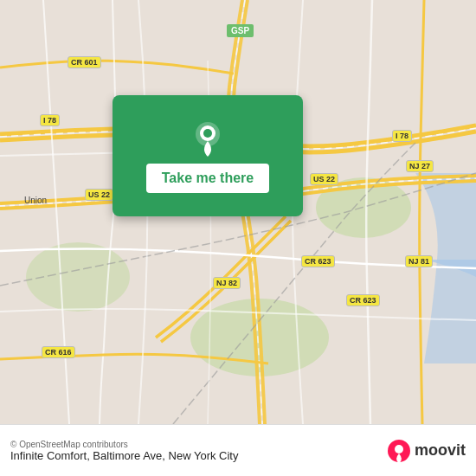 This screenshot has width=476, height=476. What do you see at coordinates (99, 195) in the screenshot?
I see `us22-left-badge: US 22` at bounding box center [99, 195].